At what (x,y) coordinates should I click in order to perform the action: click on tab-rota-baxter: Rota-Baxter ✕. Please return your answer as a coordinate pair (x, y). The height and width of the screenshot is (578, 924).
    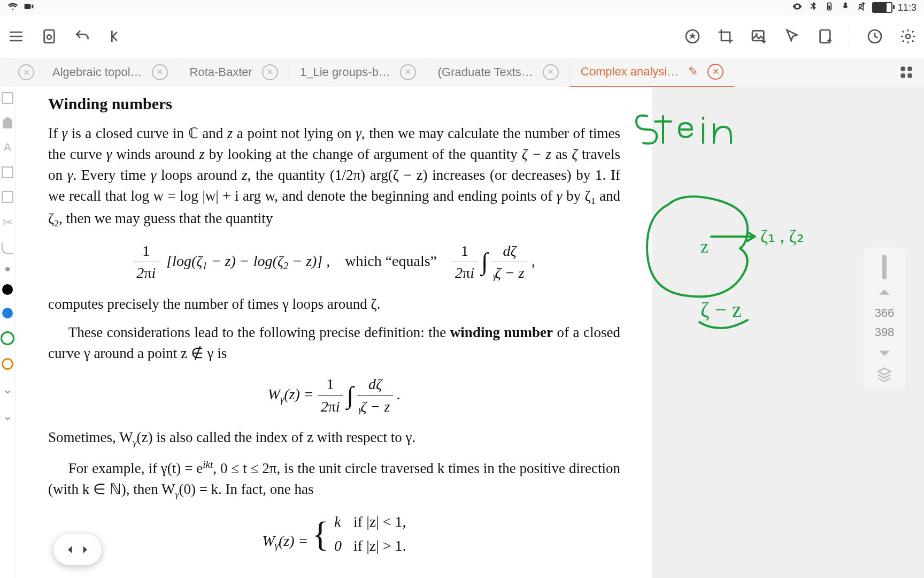
    Looking at the image, I should click on (234, 72).